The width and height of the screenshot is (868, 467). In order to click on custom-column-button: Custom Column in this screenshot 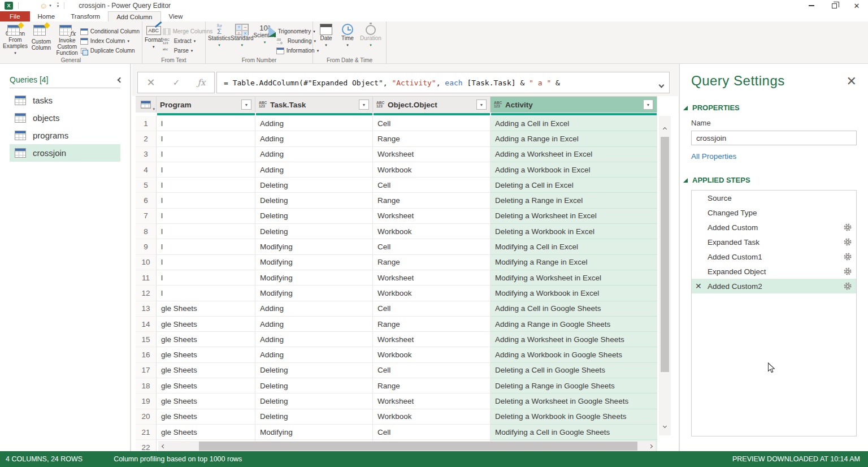, I will do `click(41, 40)`.